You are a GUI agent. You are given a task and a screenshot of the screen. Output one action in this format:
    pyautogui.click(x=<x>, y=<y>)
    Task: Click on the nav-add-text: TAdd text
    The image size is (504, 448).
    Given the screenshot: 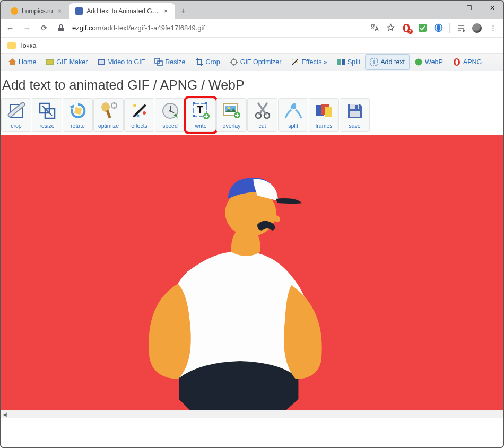 What is the action you would take?
    pyautogui.click(x=387, y=62)
    